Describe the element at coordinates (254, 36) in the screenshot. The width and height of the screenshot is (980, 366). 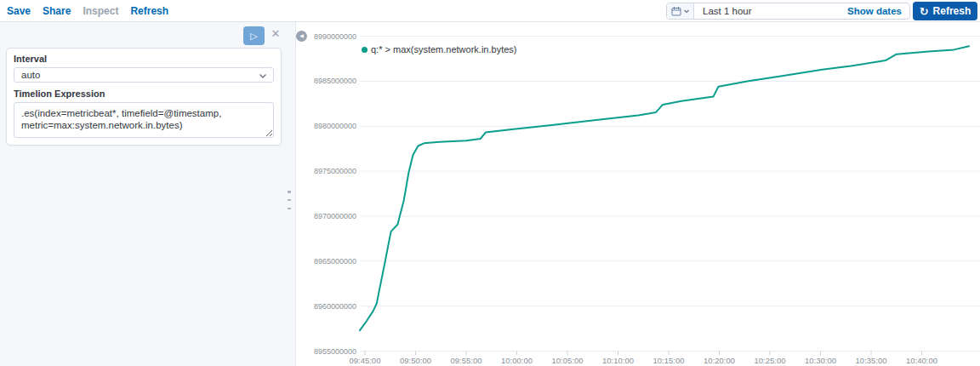
I see `play-icon: ▷` at that location.